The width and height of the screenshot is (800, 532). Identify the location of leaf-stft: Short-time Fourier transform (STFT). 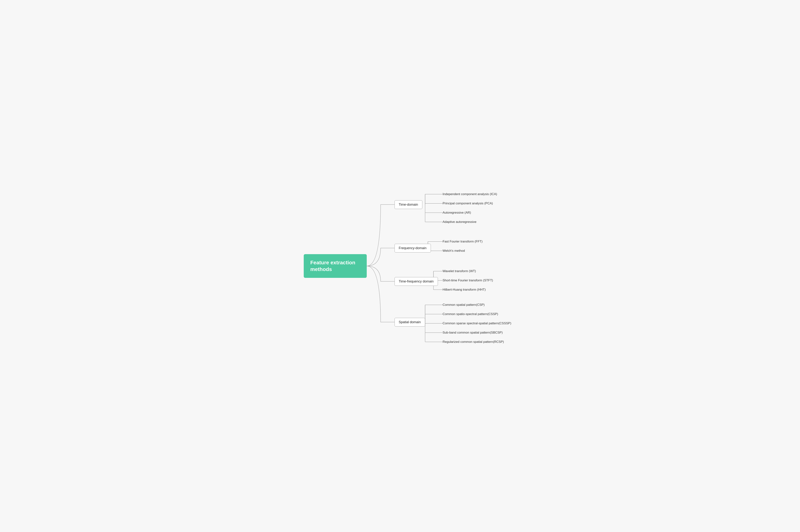
(468, 280).